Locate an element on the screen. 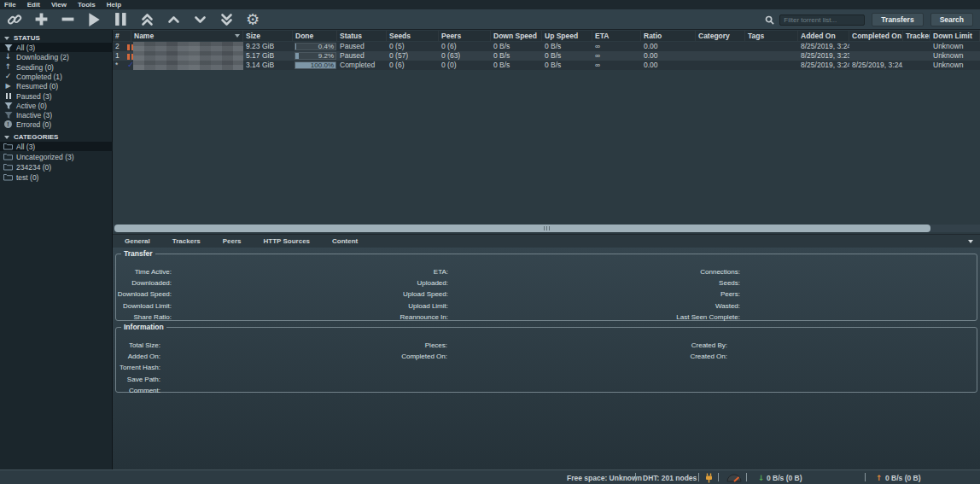  total-down-speed: 0 B/s (0 B) is located at coordinates (785, 478).